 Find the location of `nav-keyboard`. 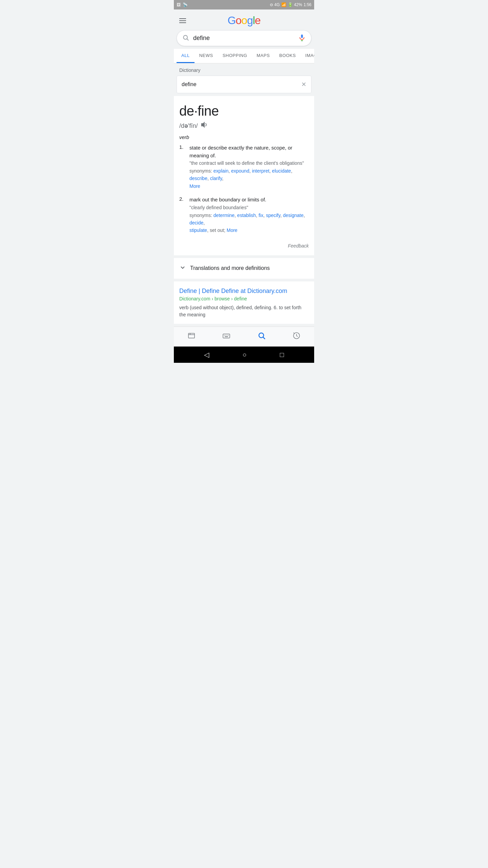

nav-keyboard is located at coordinates (226, 337).